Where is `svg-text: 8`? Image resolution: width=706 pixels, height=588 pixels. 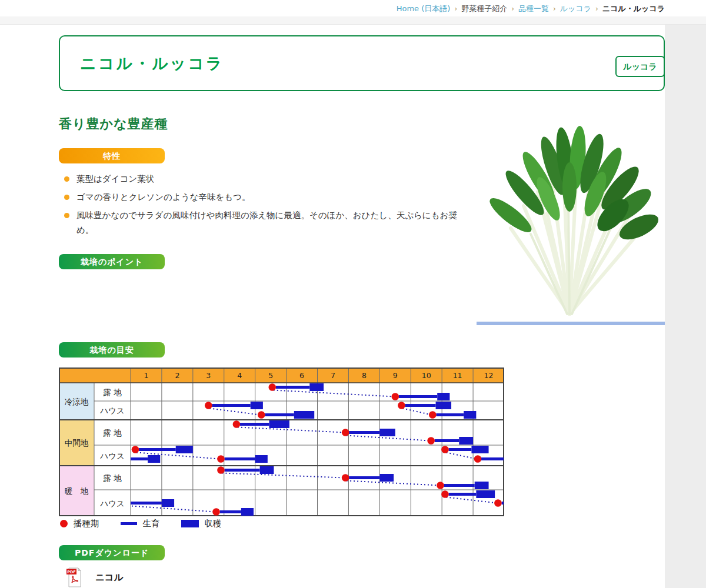 svg-text: 8 is located at coordinates (364, 375).